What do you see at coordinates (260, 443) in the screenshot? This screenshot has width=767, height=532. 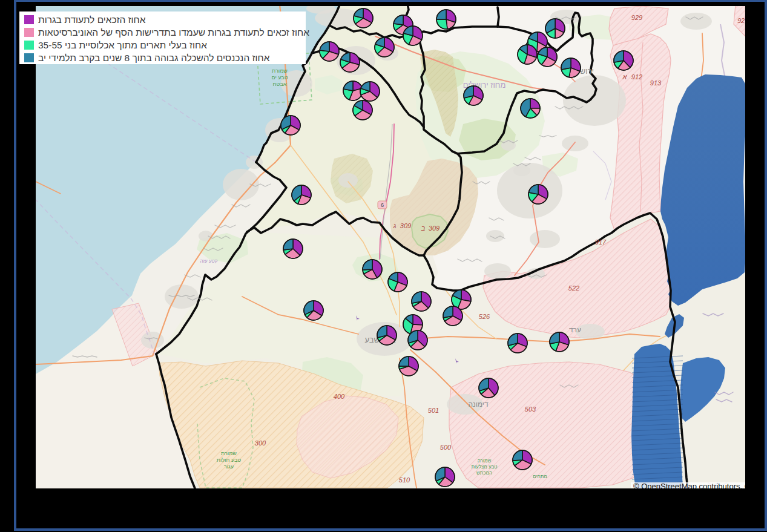 I see `svg-text: 300` at bounding box center [260, 443].